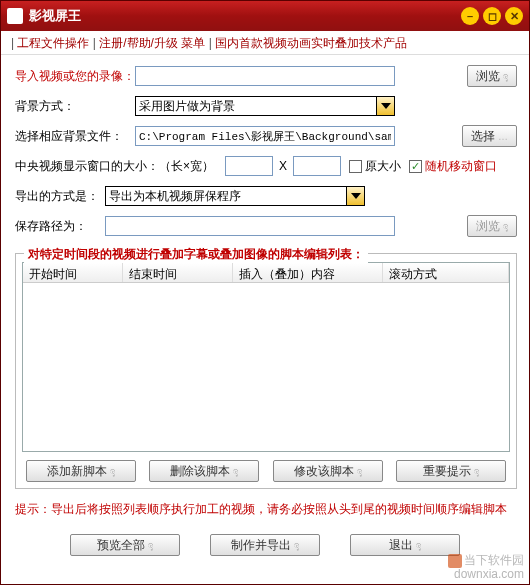 This screenshot has height=585, width=530. What do you see at coordinates (416, 166) in the screenshot?
I see `random-move-checkbox` at bounding box center [416, 166].